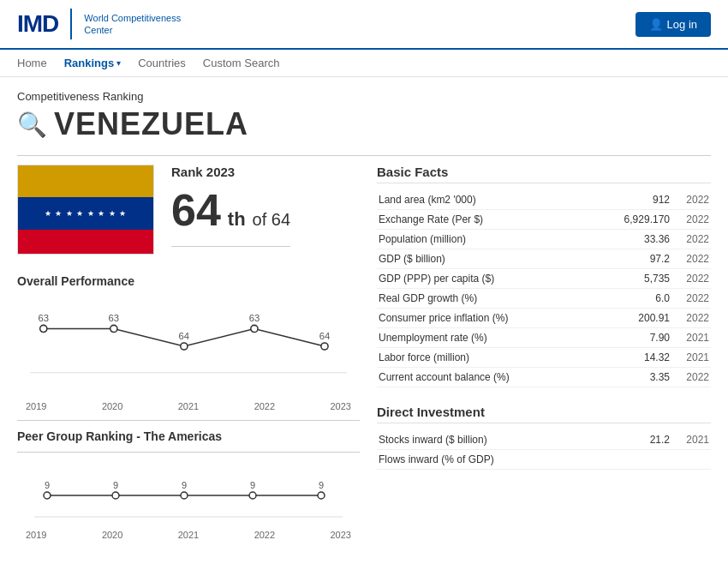 This screenshot has width=728, height=570. I want to click on rank-superscript: th, so click(236, 219).